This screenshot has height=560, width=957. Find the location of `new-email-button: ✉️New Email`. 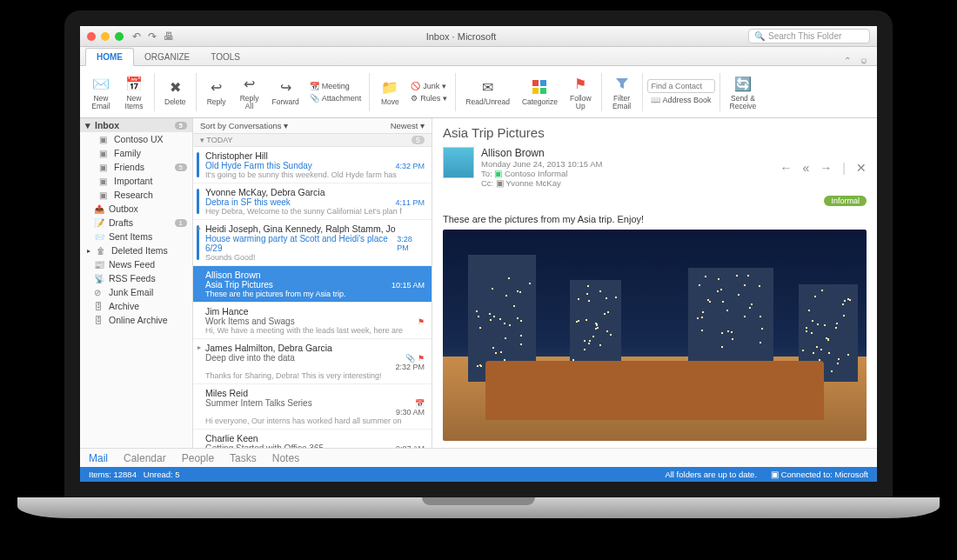

new-email-button: ✉️New Email is located at coordinates (101, 92).